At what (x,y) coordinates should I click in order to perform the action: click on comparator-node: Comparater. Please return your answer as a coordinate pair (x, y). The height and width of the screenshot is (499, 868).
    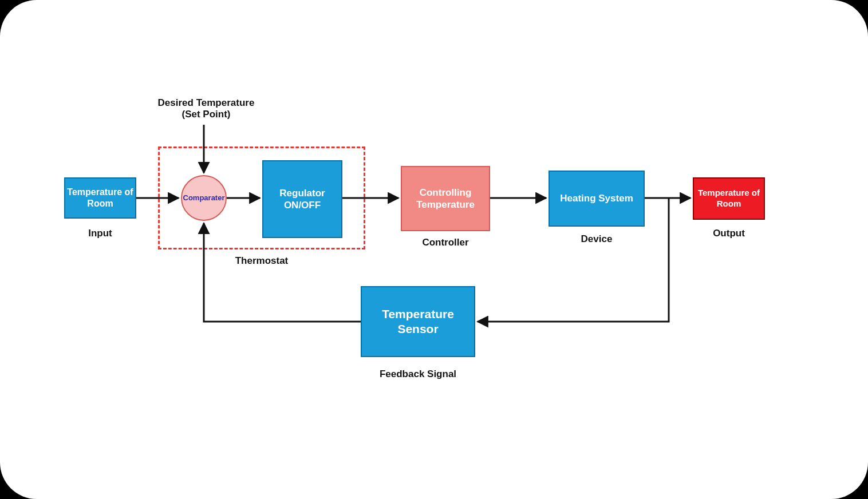
    Looking at the image, I should click on (204, 198).